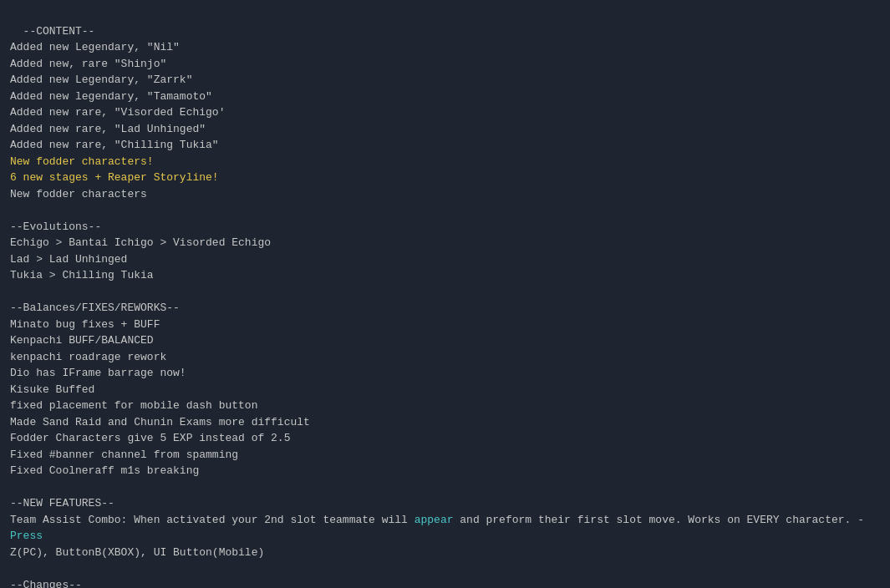 The height and width of the screenshot is (588, 890). What do you see at coordinates (95, 47) in the screenshot?
I see `line-nil: Added new Legendary, "Nil"` at bounding box center [95, 47].